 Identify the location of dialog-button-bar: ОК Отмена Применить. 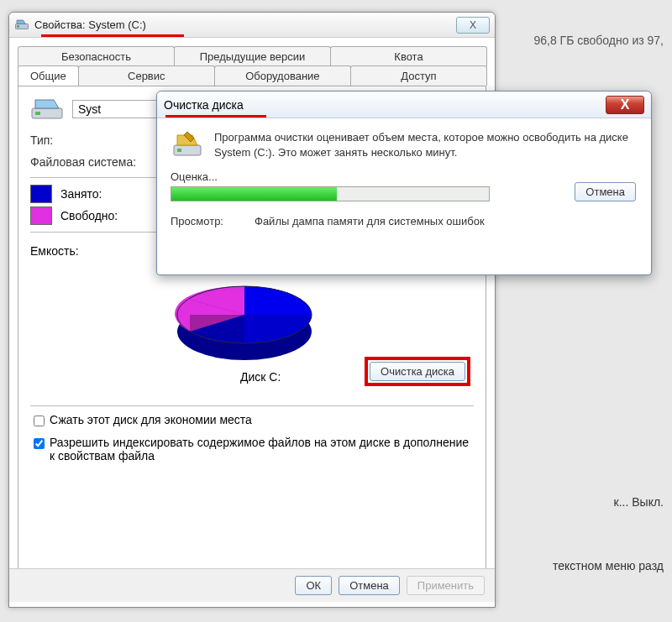
(252, 585).